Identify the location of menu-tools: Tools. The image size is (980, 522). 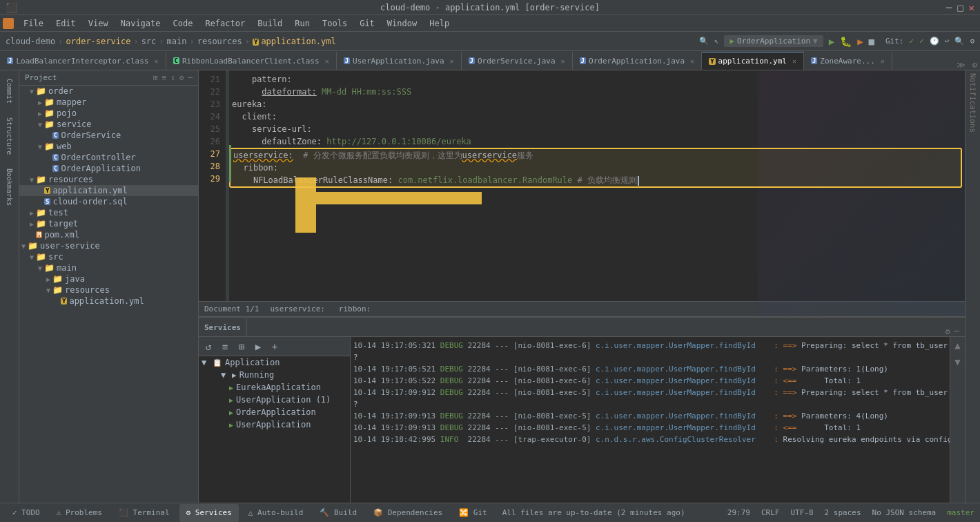
(335, 23).